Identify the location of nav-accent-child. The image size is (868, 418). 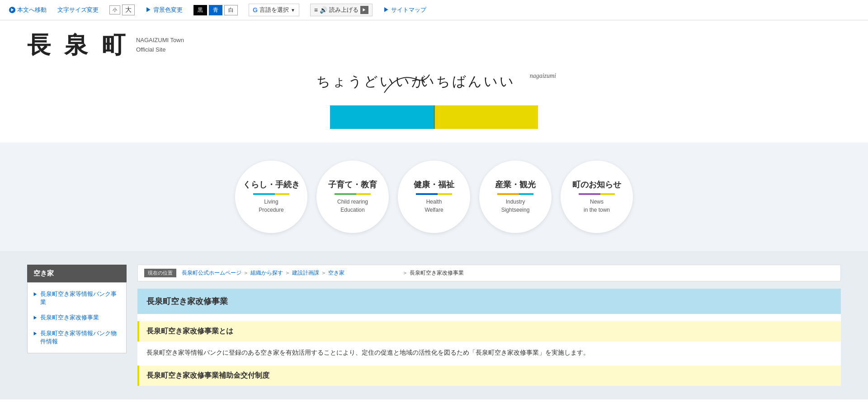
(353, 194).